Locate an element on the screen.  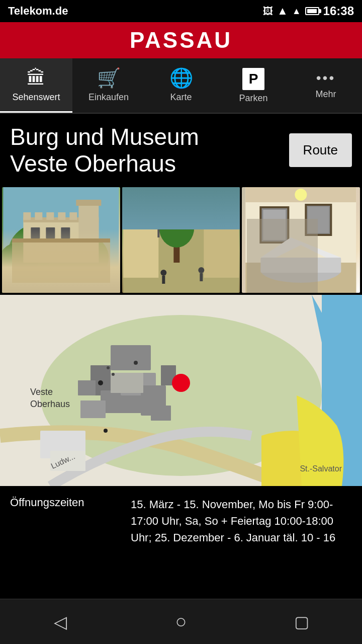
tab-karte: 🌐 Karte is located at coordinates (181, 86).